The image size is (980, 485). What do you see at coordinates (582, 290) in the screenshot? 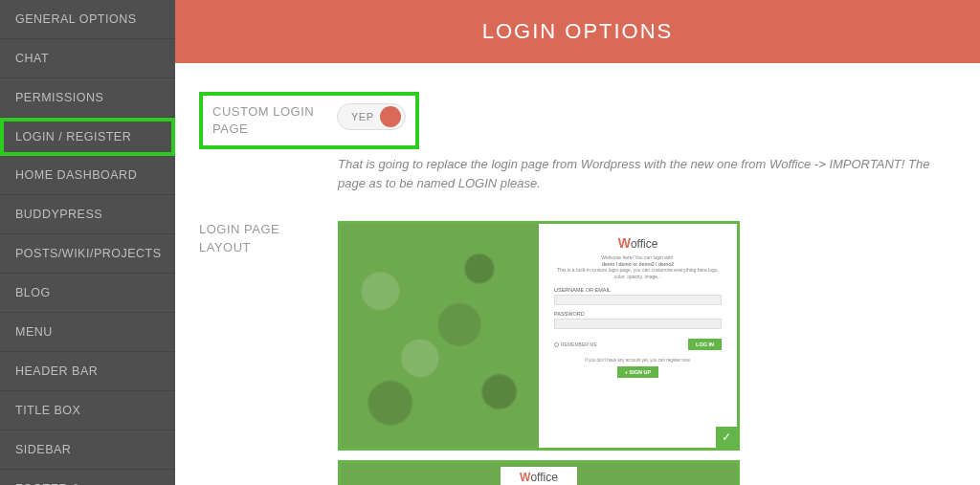
I see `preview-username-label: USERNAME OR EMAIL` at bounding box center [582, 290].